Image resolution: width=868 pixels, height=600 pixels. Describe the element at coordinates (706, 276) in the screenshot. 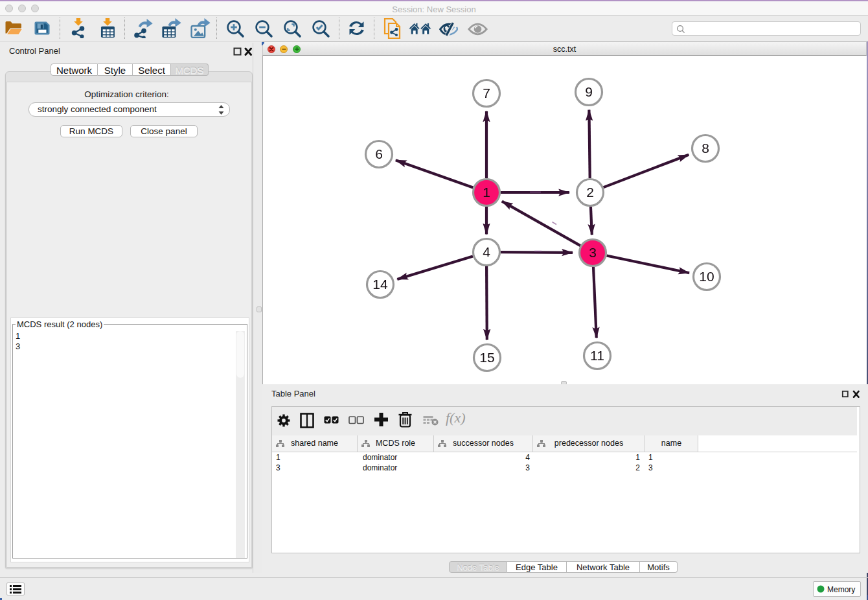

I see `svg-text: 10` at that location.